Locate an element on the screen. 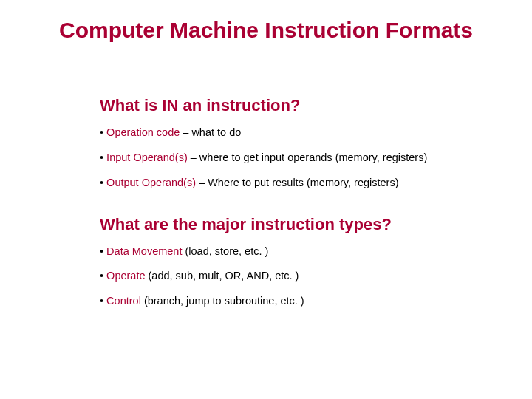 Image resolution: width=532 pixels, height=399 pixels. list-item: • Control (branch, jump to subroutine, e… is located at coordinates (307, 301).